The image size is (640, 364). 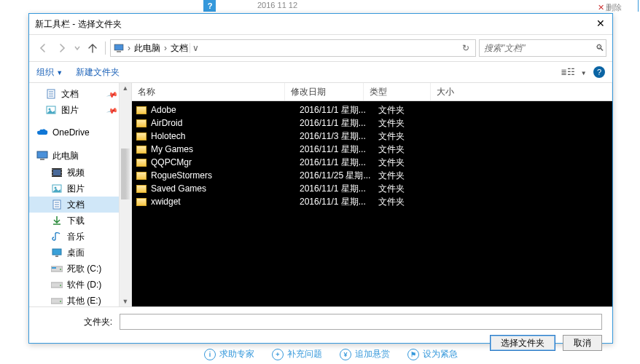 What do you see at coordinates (372, 202) in the screenshot?
I see `file-row: xwidget2016/11/1 星期...文件夹` at bounding box center [372, 202].